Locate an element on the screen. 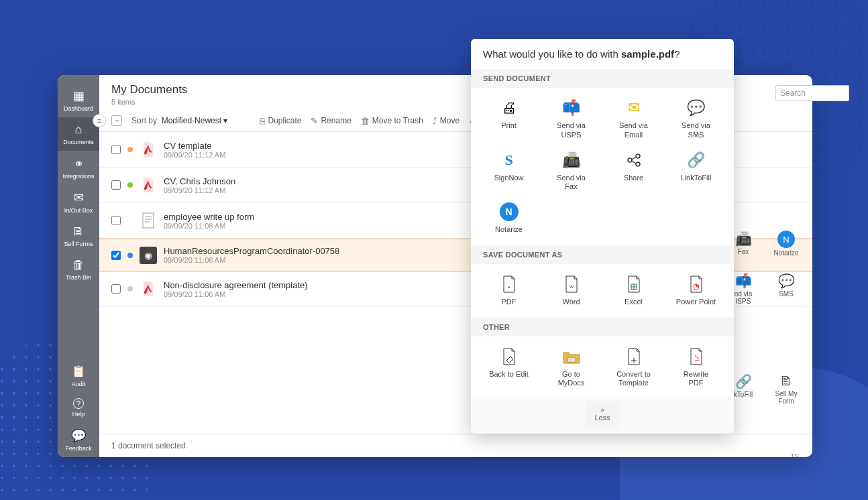  move-button: ⤴Move is located at coordinates (446, 121).